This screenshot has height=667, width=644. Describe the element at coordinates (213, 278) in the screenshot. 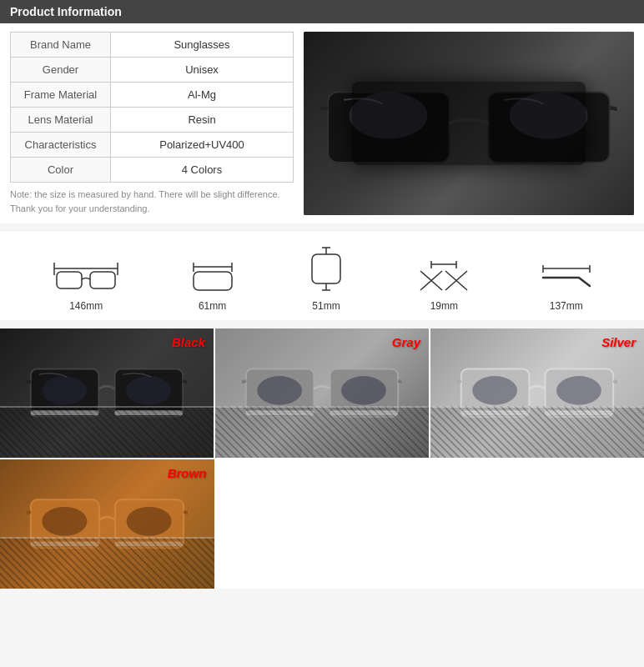

I see `measurement-lens-width: 61mm` at that location.